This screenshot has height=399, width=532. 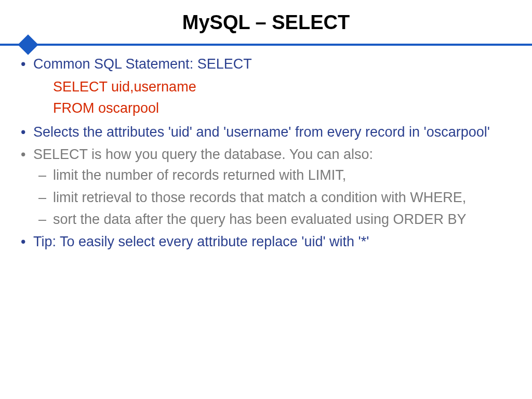 I want to click on sub-item: limit retrieval to those records that ma…, so click(x=282, y=197).